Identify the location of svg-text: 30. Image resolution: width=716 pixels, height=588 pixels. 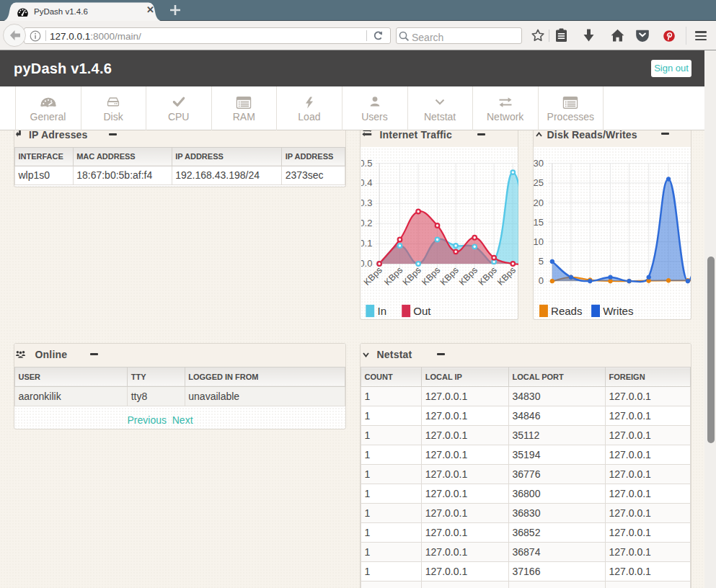
(539, 163).